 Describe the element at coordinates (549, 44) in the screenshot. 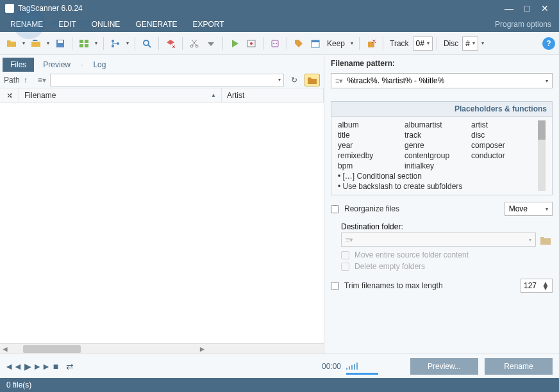

I see `help-button: ?` at that location.